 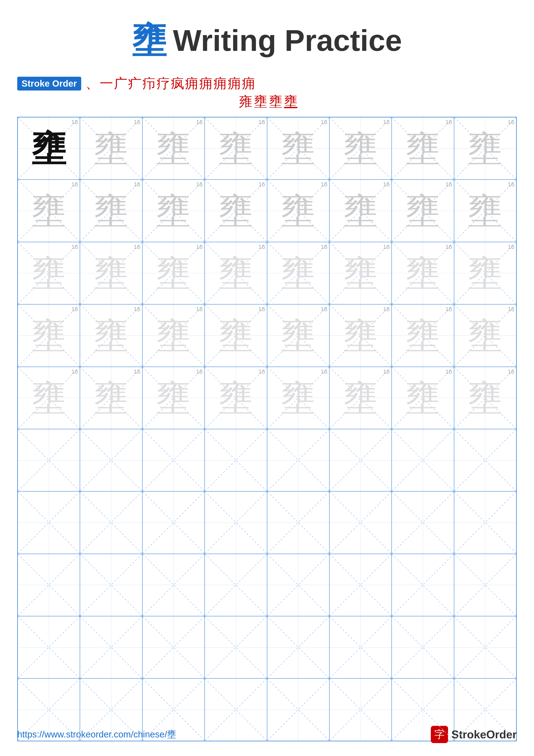 What do you see at coordinates (111, 148) in the screenshot?
I see `grid-cell-0-1: 16壅` at bounding box center [111, 148].